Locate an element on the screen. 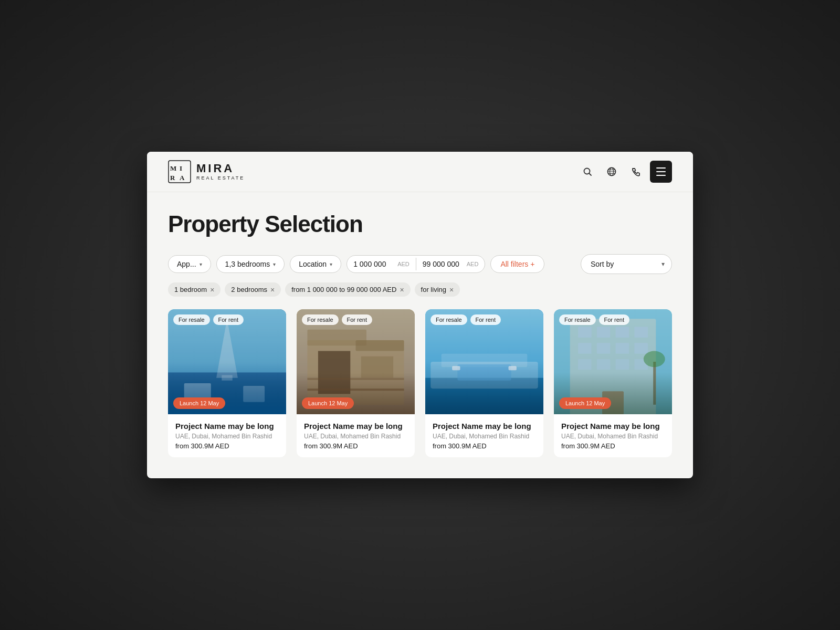  search-button is located at coordinates (587, 172).